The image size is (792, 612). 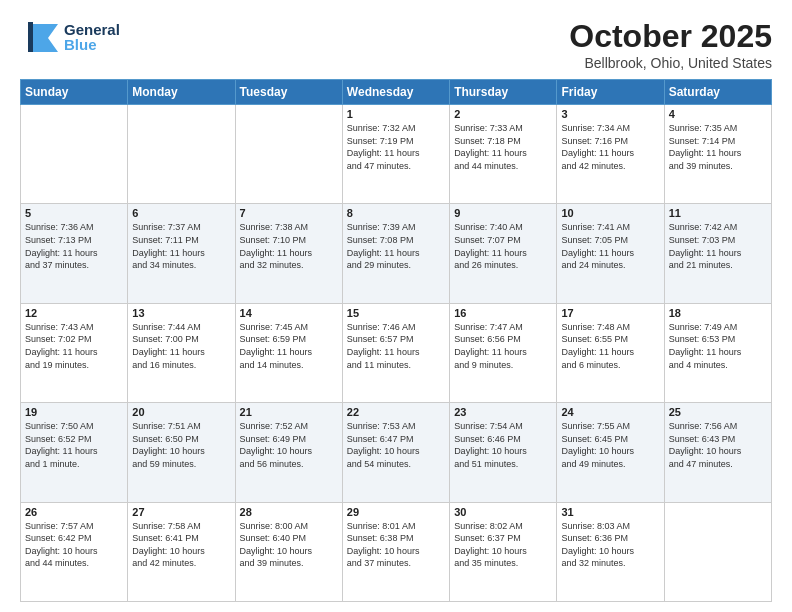 I want to click on day-info: Sunrise: 7:43 AM Sunset: 7:02 PM Dayligh…, so click(x=74, y=346).